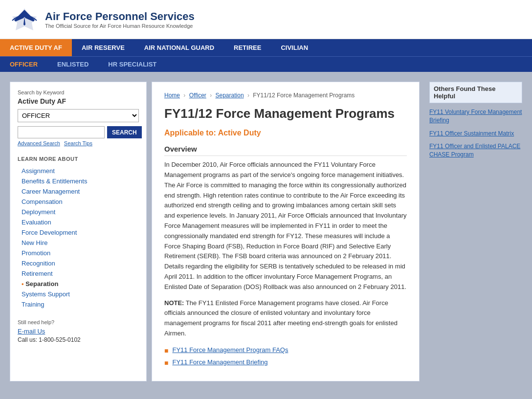 Image resolution: width=532 pixels, height=399 pixels. What do you see at coordinates (78, 171) in the screenshot?
I see `sidebar-item-assignment: Assignment` at bounding box center [78, 171].